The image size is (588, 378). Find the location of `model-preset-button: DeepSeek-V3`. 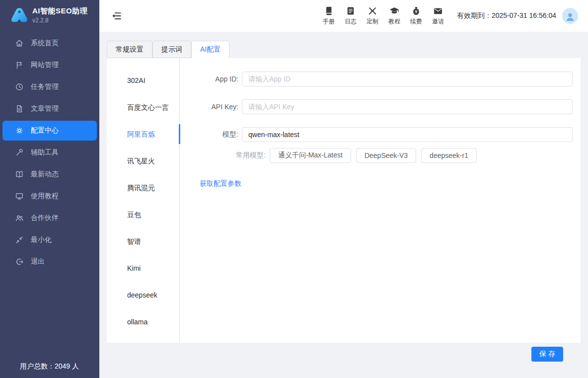

model-preset-button: DeepSeek-V3 is located at coordinates (386, 155).